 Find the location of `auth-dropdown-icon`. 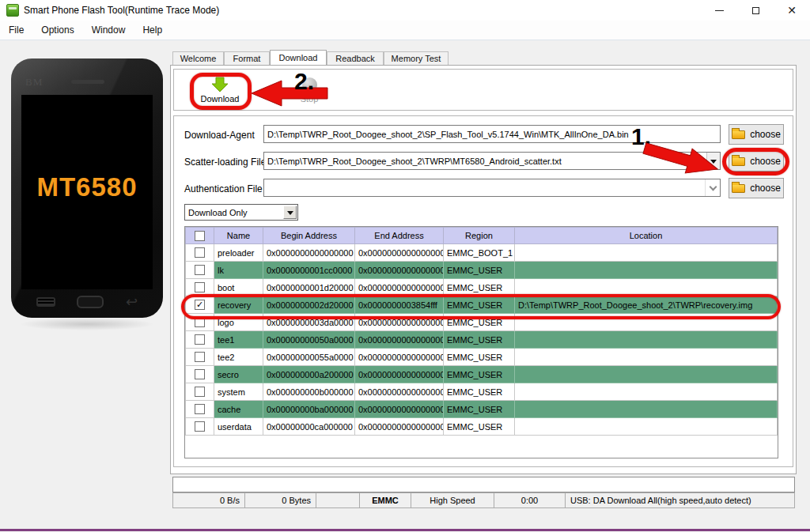

auth-dropdown-icon is located at coordinates (712, 188).